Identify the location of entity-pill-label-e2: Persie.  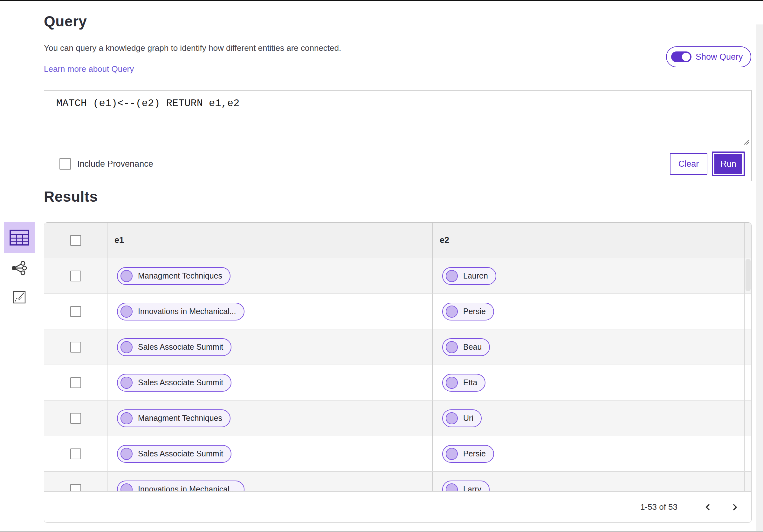
(475, 311).